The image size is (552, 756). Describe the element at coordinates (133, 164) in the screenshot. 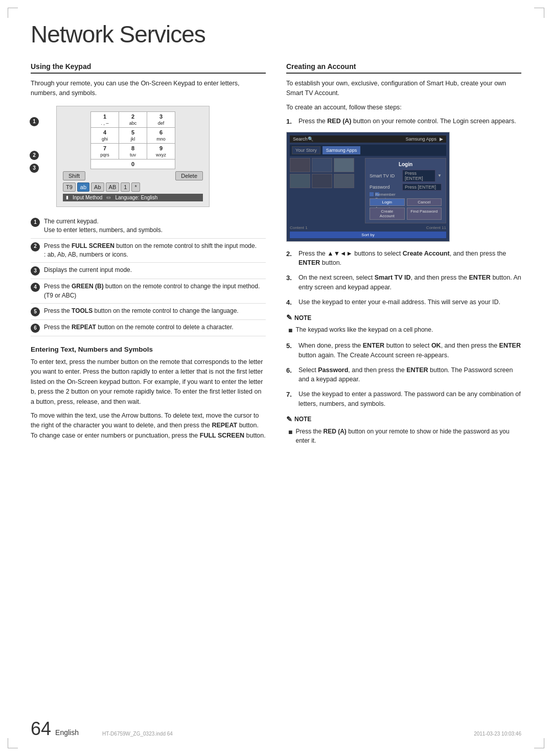

I see `key-0: 0` at that location.